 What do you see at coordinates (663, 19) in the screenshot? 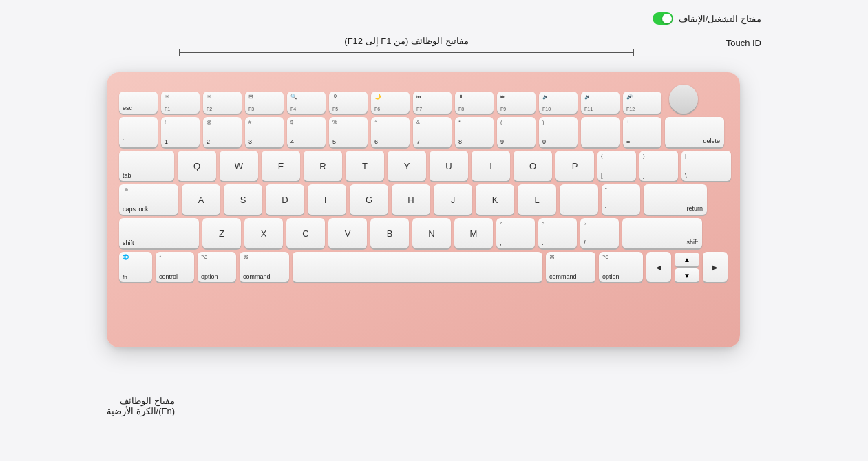
I see `power-toggle-switch` at bounding box center [663, 19].